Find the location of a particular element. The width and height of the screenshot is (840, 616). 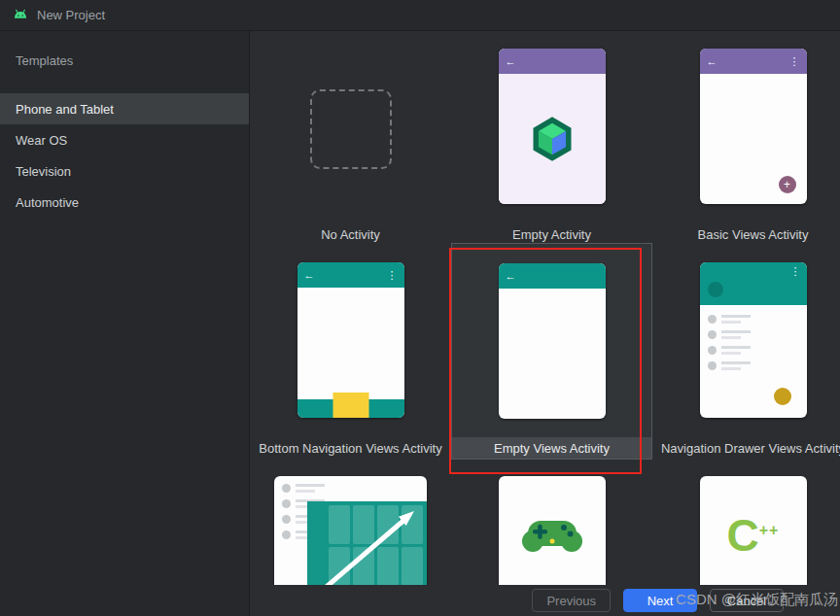

fab-icon is located at coordinates (783, 396).